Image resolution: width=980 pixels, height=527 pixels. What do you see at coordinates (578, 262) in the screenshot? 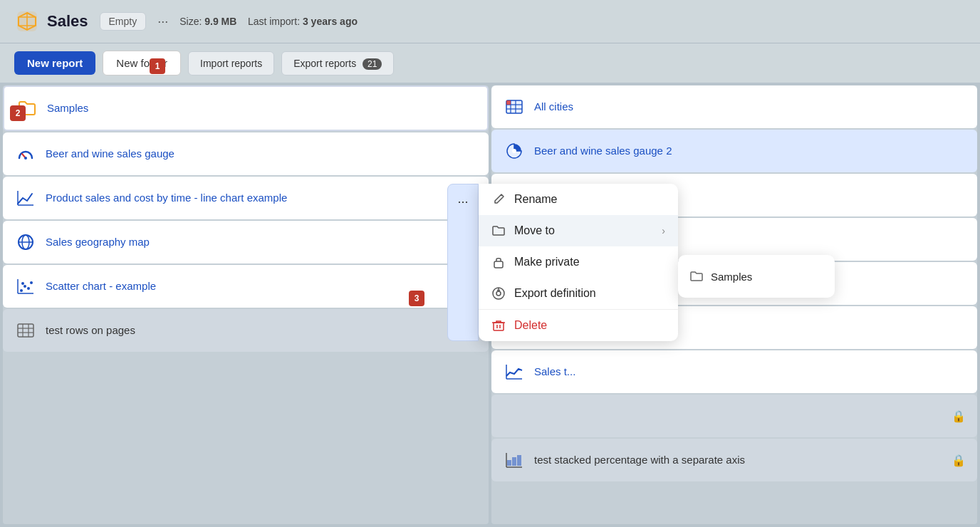
I see `context-menu: Rename Move to › Samples` at bounding box center [578, 262].